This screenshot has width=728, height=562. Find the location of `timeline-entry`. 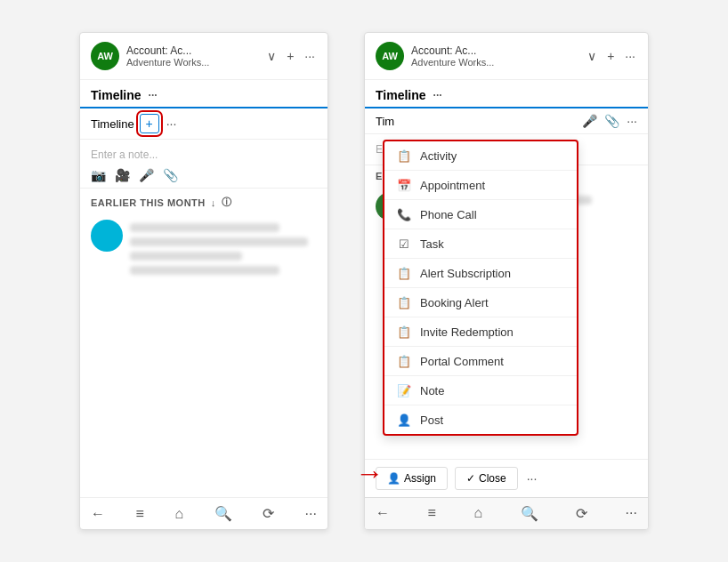

timeline-entry is located at coordinates (204, 247).